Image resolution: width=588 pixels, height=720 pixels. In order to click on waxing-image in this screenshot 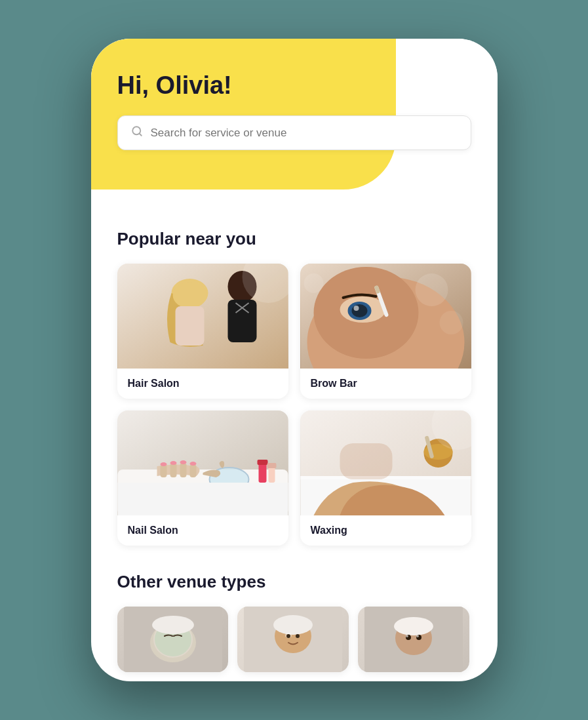, I will do `click(385, 463)`.